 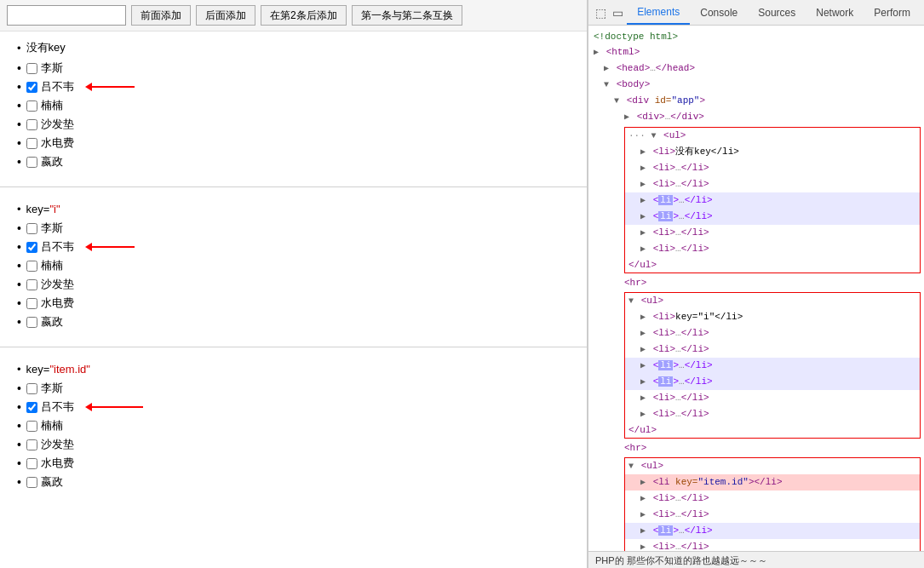 I want to click on tab-elements: Elements, so click(x=658, y=13).